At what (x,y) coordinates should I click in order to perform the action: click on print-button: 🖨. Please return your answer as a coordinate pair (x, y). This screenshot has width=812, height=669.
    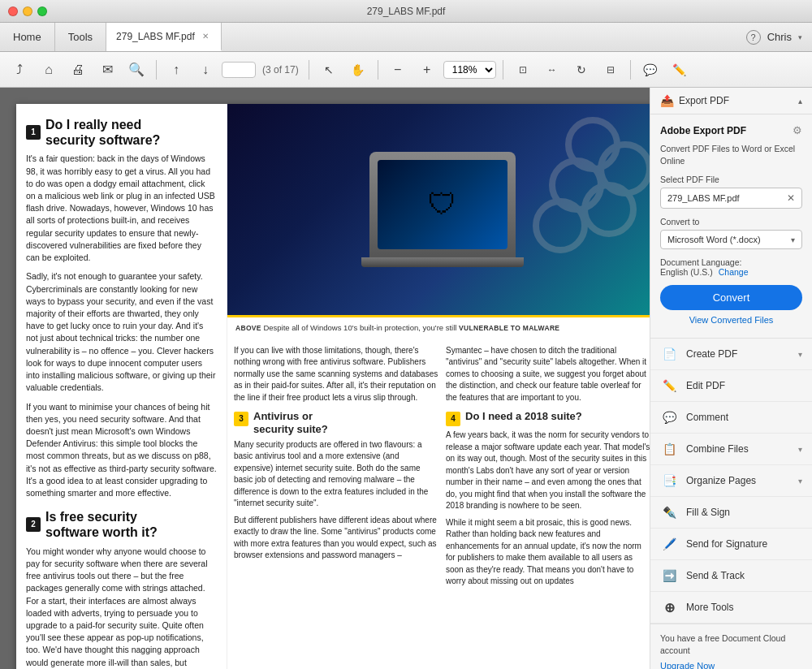
    Looking at the image, I should click on (78, 70).